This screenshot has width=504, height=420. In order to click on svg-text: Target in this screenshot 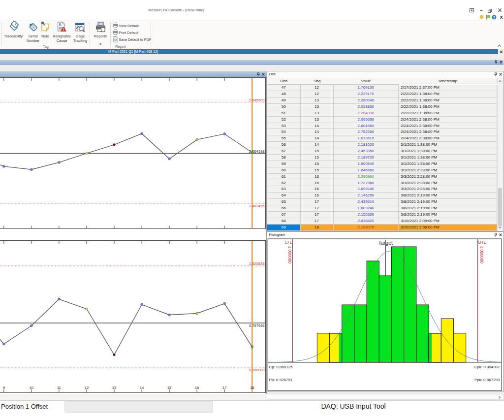, I will do `click(386, 243)`.